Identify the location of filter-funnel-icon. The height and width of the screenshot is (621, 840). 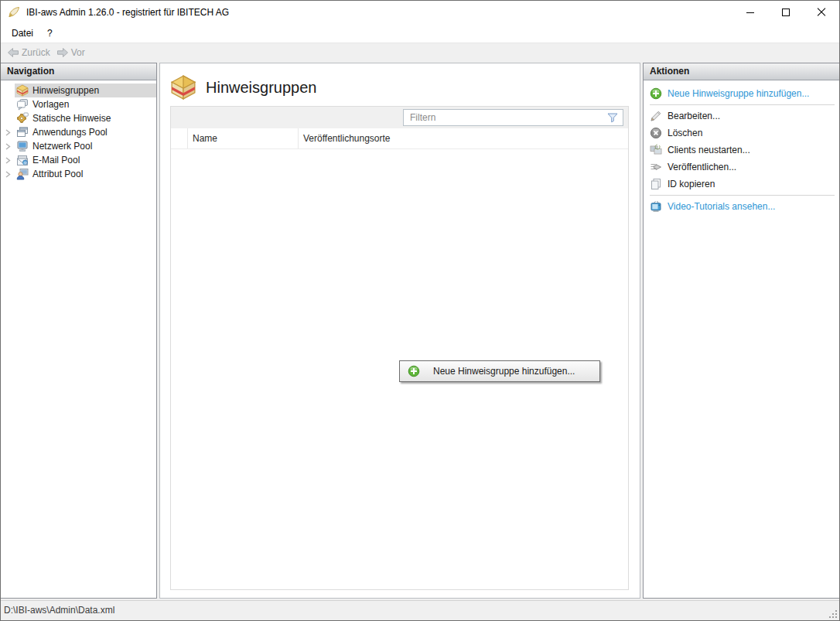
(613, 118).